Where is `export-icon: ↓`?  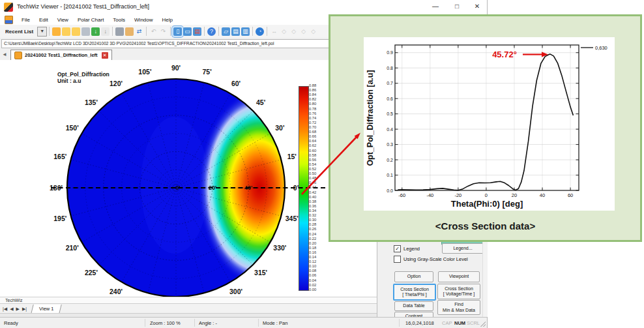
export-icon: ↓ is located at coordinates (106, 31).